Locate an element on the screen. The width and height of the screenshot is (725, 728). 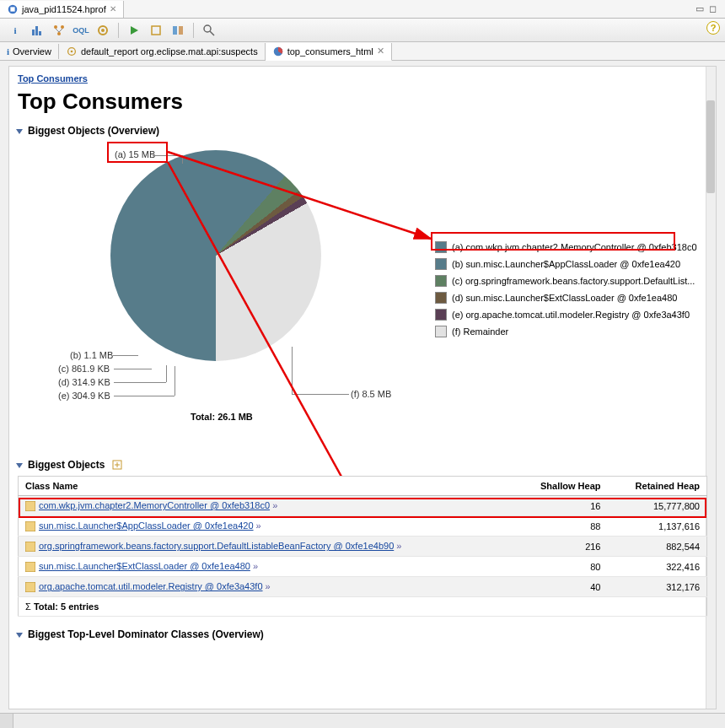
tree-icon is located at coordinates (59, 30).